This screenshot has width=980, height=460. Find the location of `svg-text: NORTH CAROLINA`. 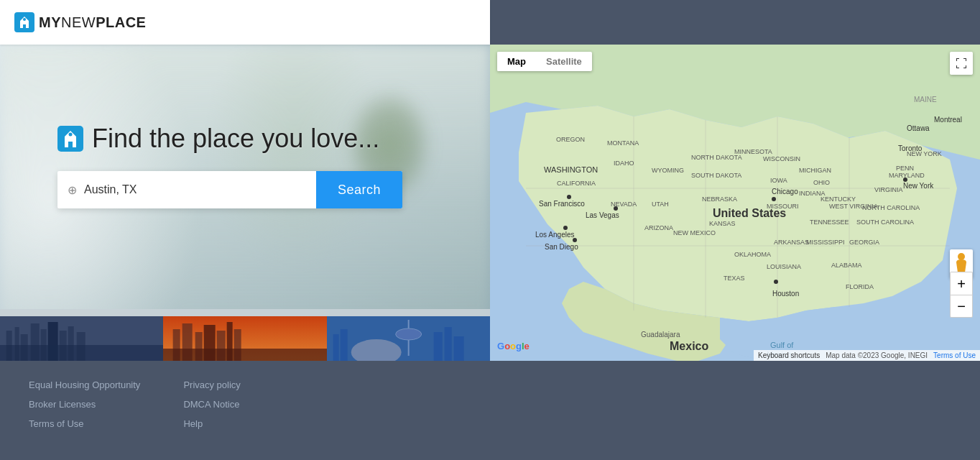

svg-text: NORTH CAROLINA is located at coordinates (891, 208).